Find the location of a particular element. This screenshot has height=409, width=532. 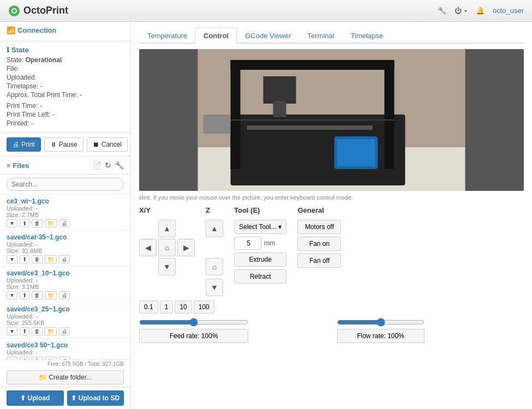

pause-button: ⏸ Pause is located at coordinates (64, 145).